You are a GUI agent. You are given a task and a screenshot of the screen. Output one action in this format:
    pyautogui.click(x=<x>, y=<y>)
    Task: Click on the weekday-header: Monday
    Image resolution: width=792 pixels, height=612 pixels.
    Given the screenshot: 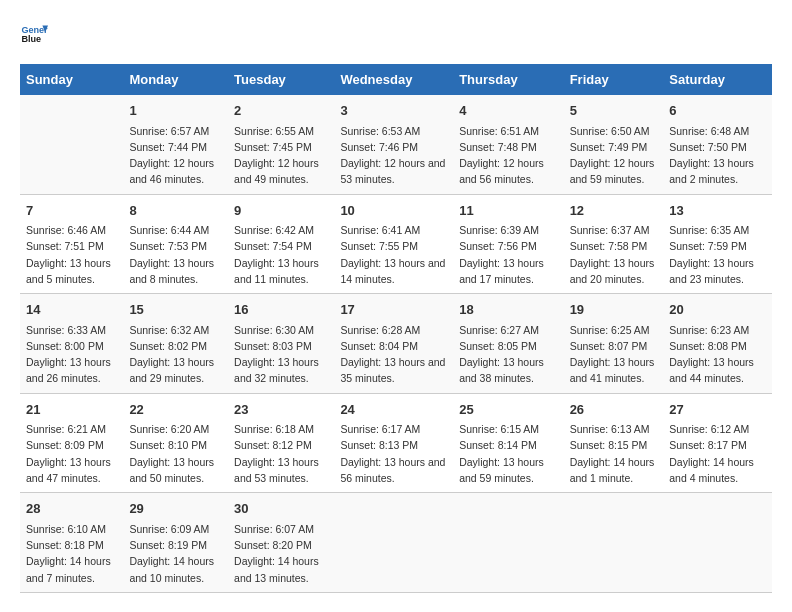 What is the action you would take?
    pyautogui.click(x=176, y=80)
    